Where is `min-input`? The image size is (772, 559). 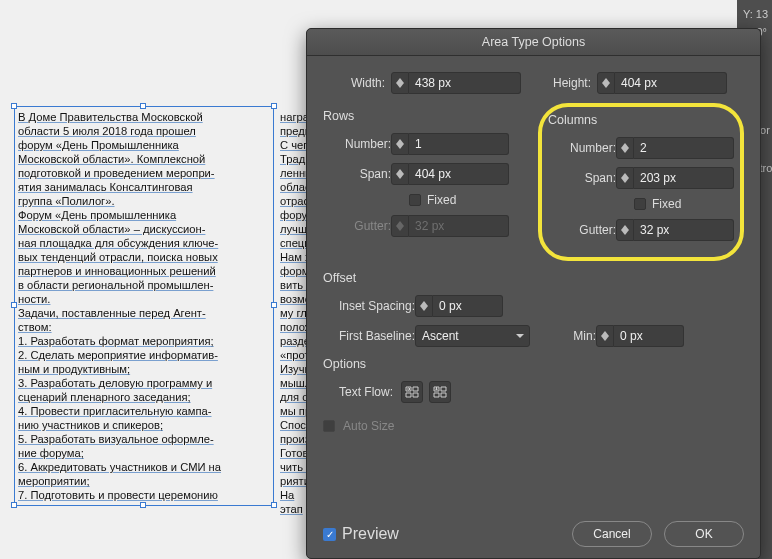 min-input is located at coordinates (649, 336).